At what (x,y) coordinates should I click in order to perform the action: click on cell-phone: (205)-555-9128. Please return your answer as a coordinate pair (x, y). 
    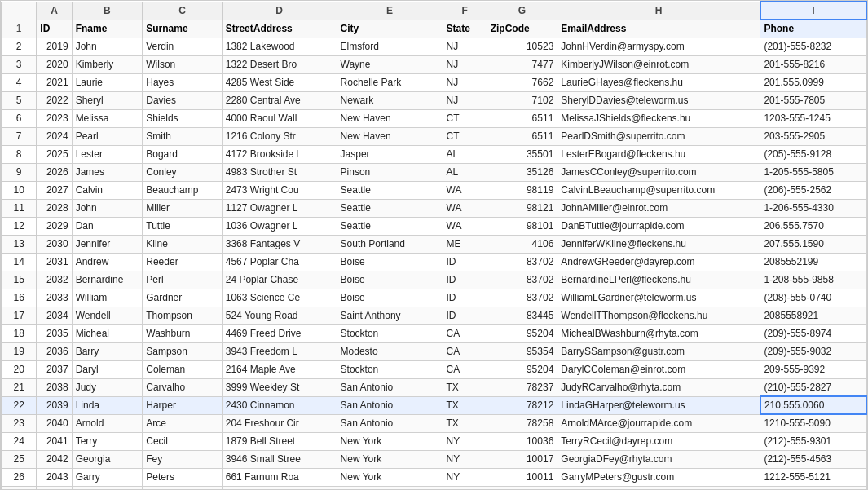
    Looking at the image, I should click on (813, 154).